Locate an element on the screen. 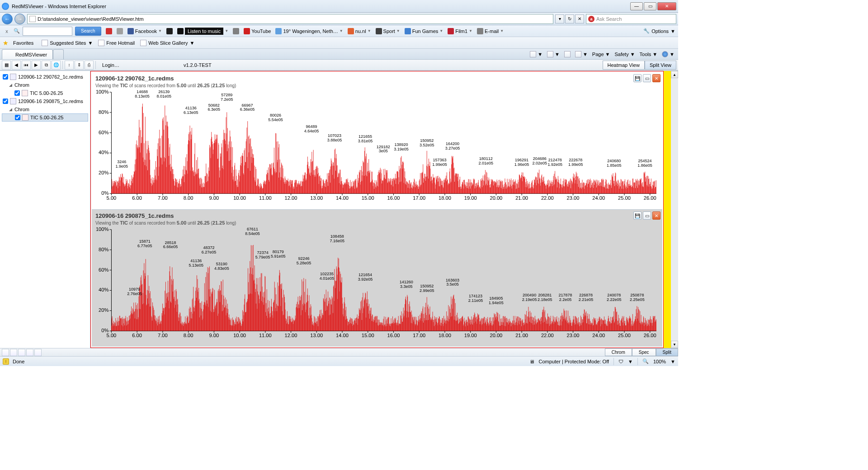 This screenshot has height=470, width=868. back-button: ← is located at coordinates (7, 19).